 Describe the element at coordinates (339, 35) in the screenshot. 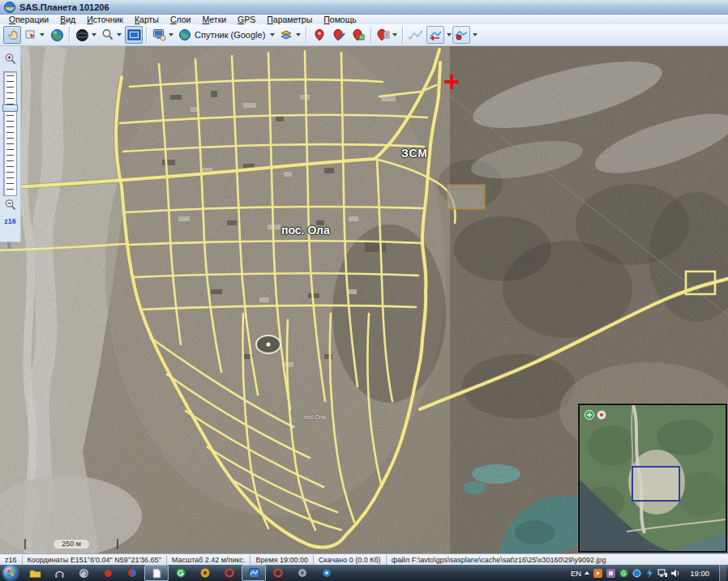

I see `placemark-path-icon` at that location.